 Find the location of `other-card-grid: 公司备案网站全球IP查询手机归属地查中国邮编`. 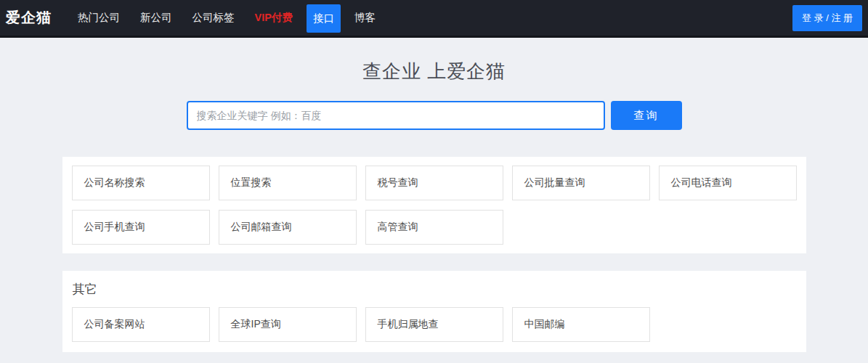

other-card-grid: 公司备案网站全球IP查询手机归属地查中国邮编 is located at coordinates (434, 325).